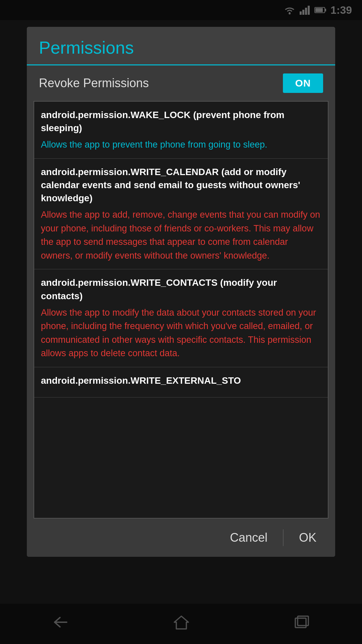 This screenshot has height=644, width=362. Describe the element at coordinates (181, 333) in the screenshot. I see `permission-desc-write-contacts: Allows the app to modify the data about …` at that location.